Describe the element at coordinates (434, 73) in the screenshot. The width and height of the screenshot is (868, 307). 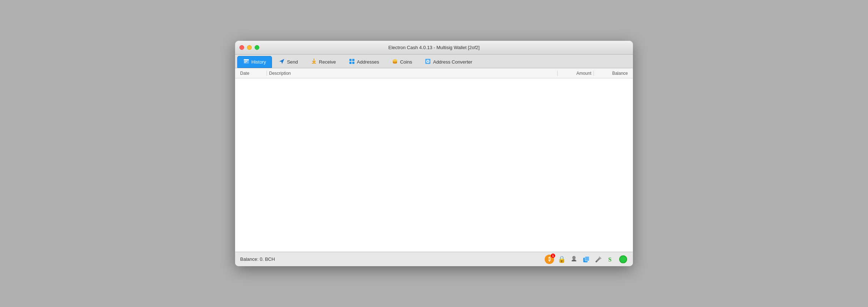
I see `table-header: Date Description Amount Balance` at that location.